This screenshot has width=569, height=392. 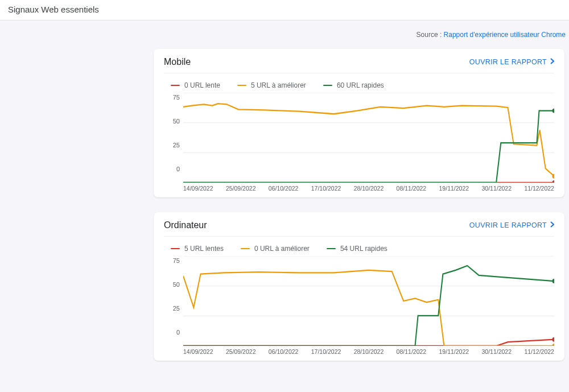 I want to click on legend-item-improve: 5 URL à améliorer, so click(x=272, y=85).